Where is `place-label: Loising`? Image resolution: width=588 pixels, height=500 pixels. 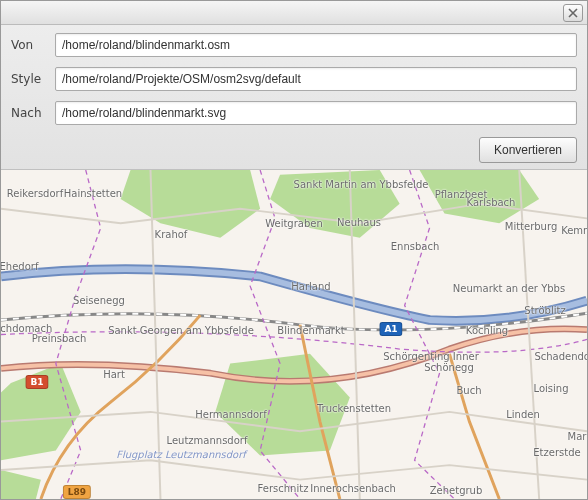 place-label: Loising is located at coordinates (552, 388).